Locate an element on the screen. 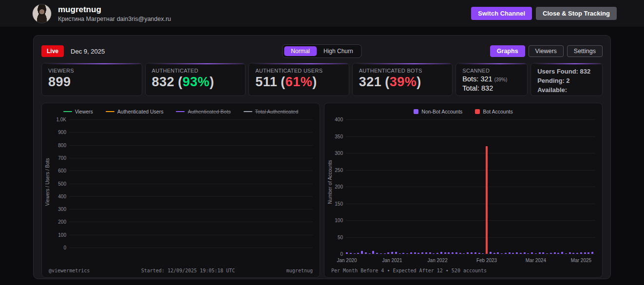 The image size is (644, 285). tab-viewers: Viewers is located at coordinates (546, 51).